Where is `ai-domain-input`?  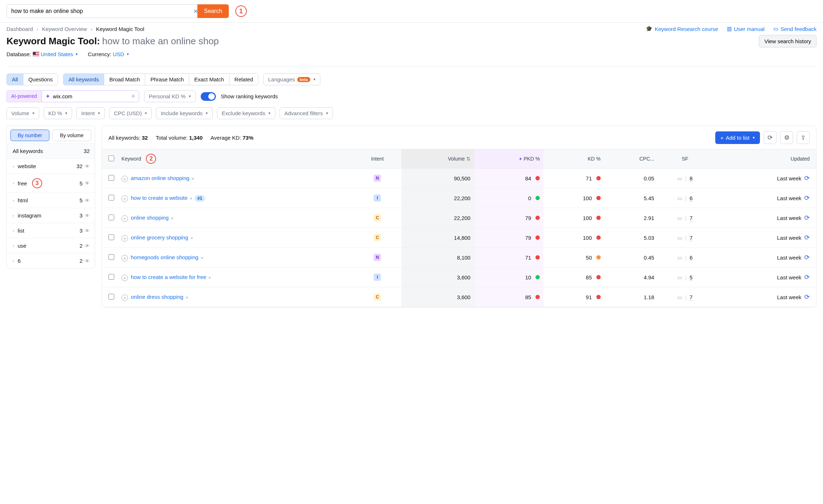
ai-domain-input is located at coordinates (91, 96).